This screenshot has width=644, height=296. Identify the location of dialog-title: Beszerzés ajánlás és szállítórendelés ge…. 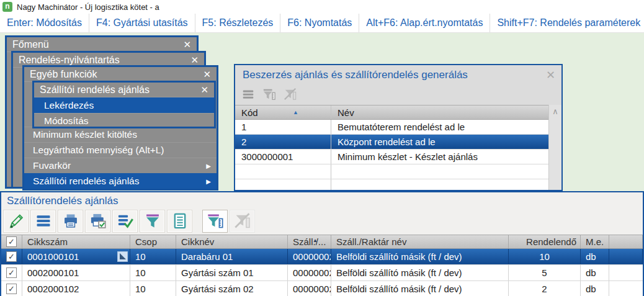
(355, 75).